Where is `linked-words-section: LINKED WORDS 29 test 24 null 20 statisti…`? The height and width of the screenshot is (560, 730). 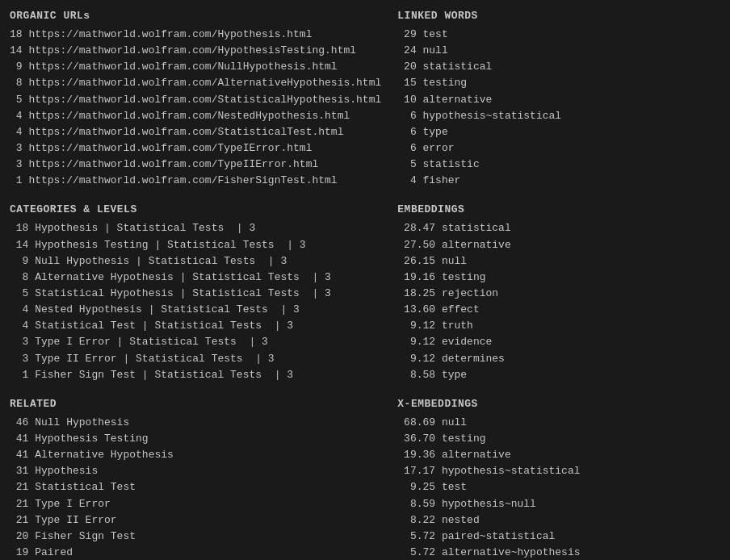
linked-words-section: LINKED WORDS 29 test 24 null 20 statisti… is located at coordinates (559, 99).